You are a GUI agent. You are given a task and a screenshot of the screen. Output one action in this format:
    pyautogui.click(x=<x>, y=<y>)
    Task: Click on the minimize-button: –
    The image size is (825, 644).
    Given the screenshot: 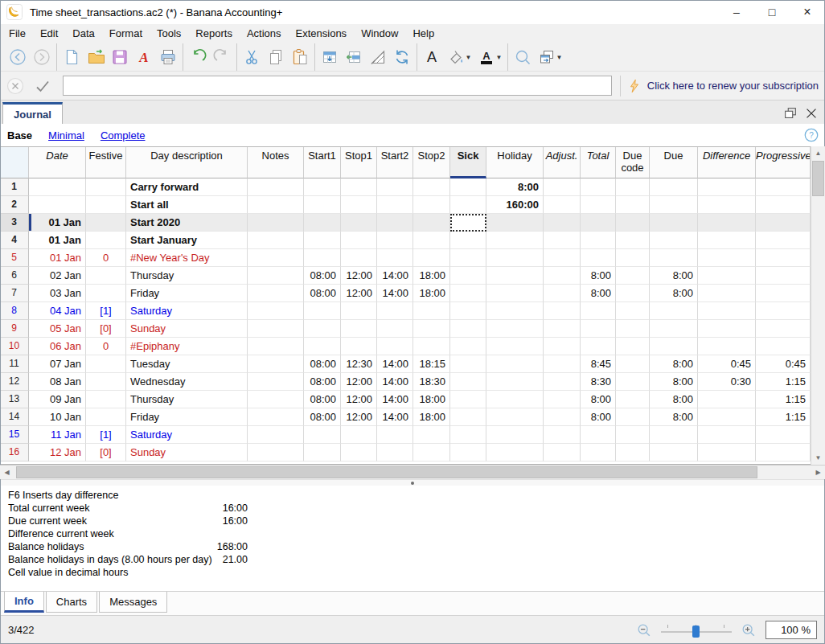 What is the action you would take?
    pyautogui.click(x=737, y=12)
    